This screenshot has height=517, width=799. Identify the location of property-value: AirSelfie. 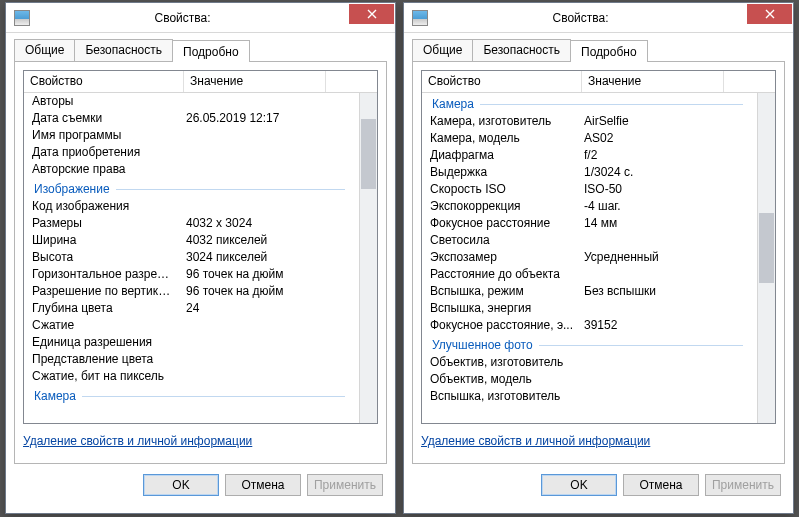
(606, 122).